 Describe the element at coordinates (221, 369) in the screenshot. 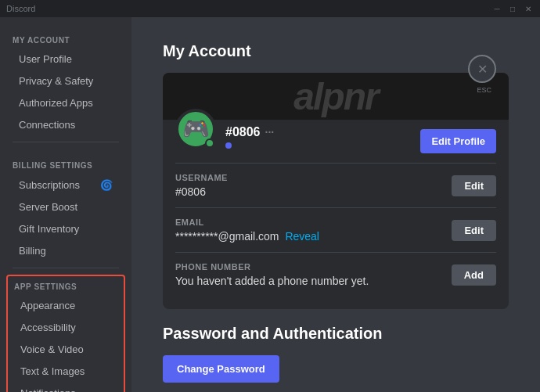

I see `change-password-button: Change Password` at that location.